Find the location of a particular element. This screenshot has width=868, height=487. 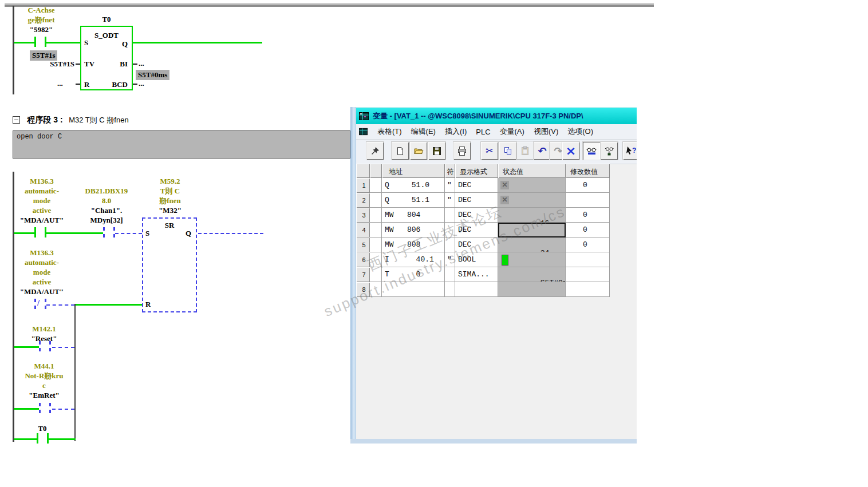

row-number: 7 is located at coordinates (363, 275).